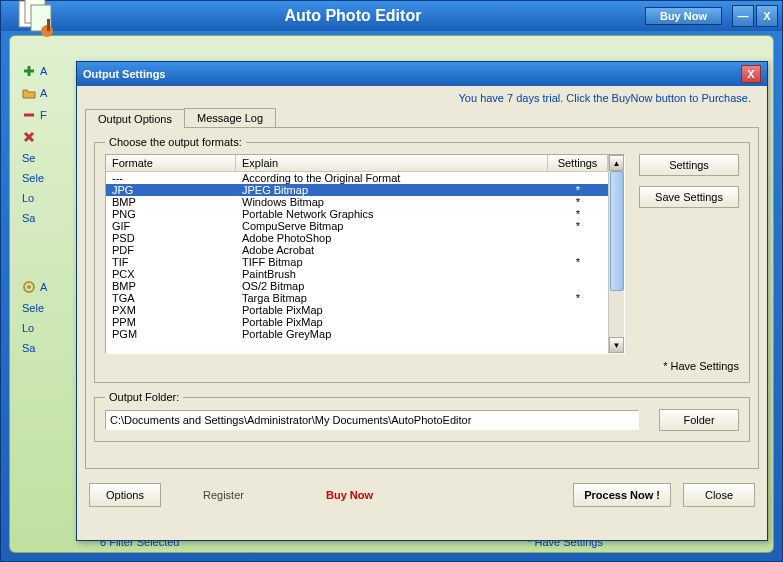 Image resolution: width=783 pixels, height=562 pixels. I want to click on buynow-button: Buy Now, so click(684, 16).